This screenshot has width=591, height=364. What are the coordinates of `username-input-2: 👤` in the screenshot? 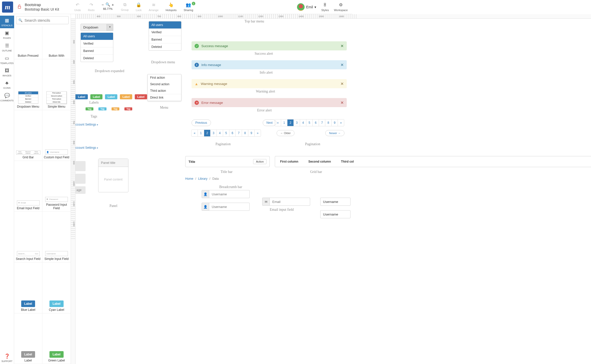 It's located at (226, 207).